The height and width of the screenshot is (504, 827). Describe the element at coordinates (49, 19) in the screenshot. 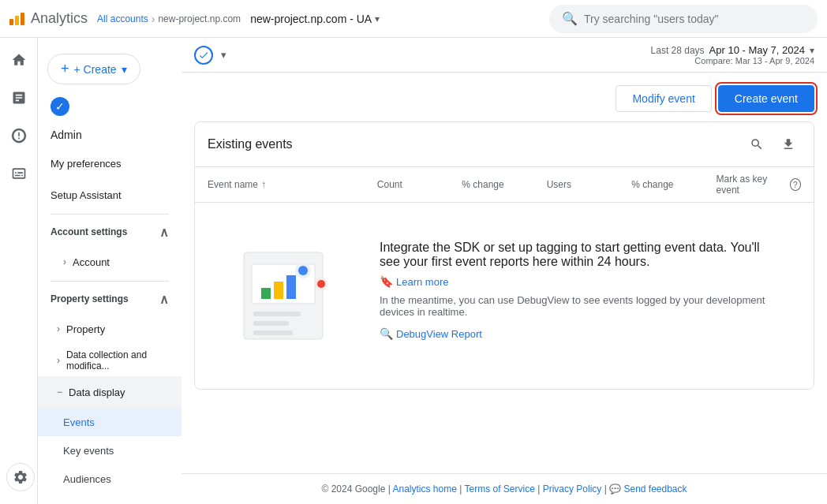

I see `logo-area: Analytics` at that location.